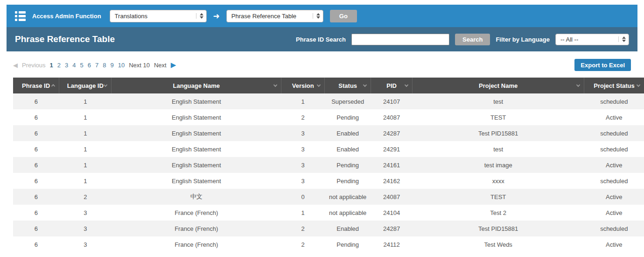  I want to click on table-cell: France (French), so click(196, 244).